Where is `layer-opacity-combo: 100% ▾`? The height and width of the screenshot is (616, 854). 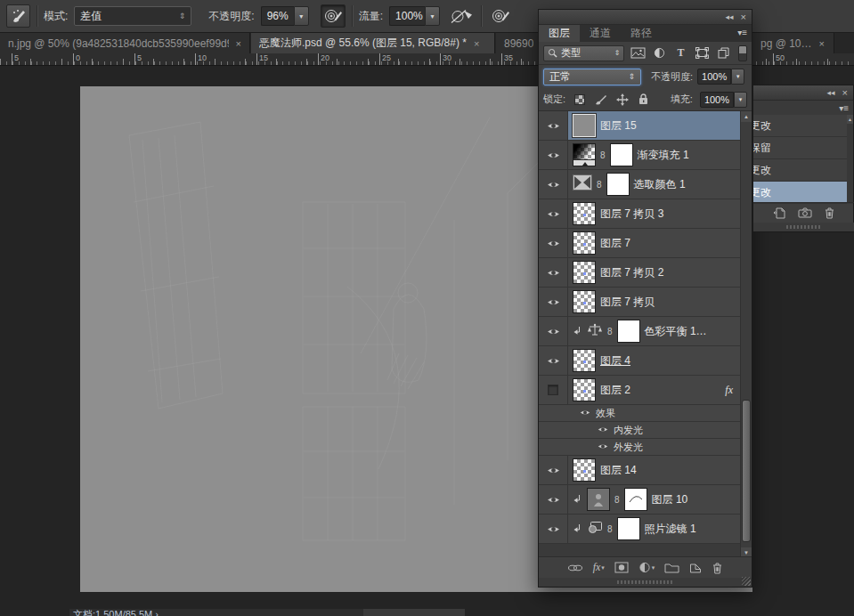
layer-opacity-combo: 100% ▾ is located at coordinates (721, 77).